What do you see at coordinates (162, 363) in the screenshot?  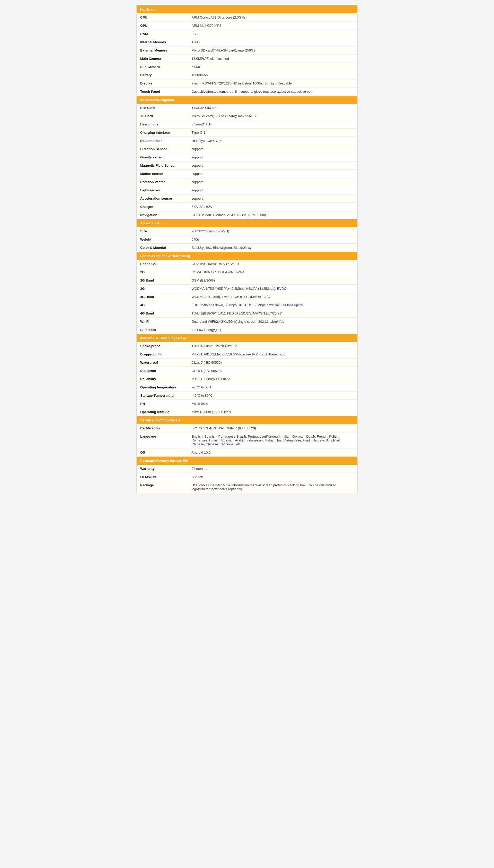 I see `spec-label: Waterproof` at bounding box center [162, 363].